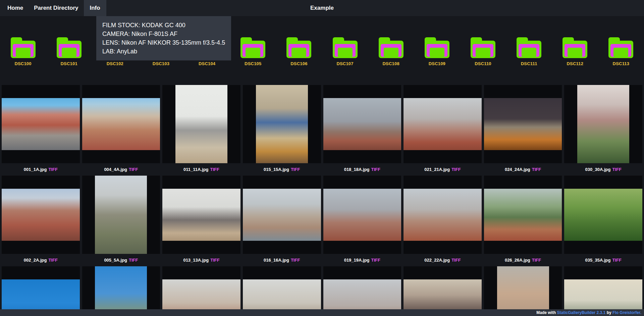 The height and width of the screenshot is (316, 644). What do you see at coordinates (95, 8) in the screenshot?
I see `nav-item-info: Info` at bounding box center [95, 8].